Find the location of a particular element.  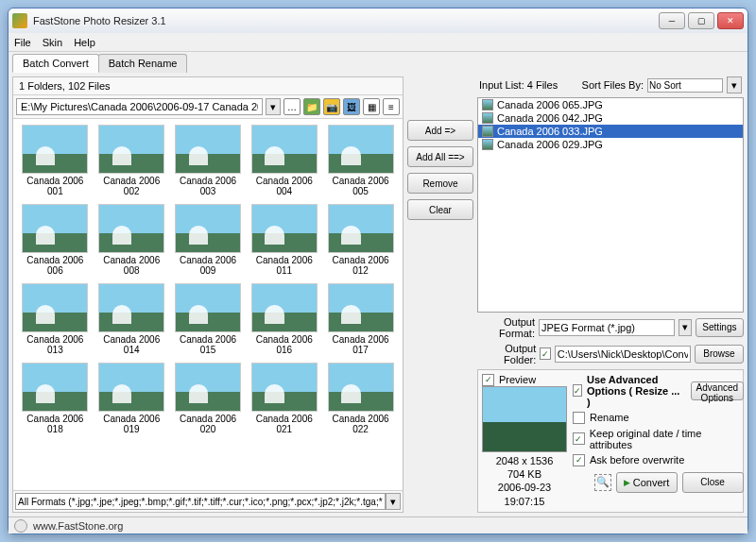

thumbnail-caption: Canada 2006 019 is located at coordinates (132, 424).